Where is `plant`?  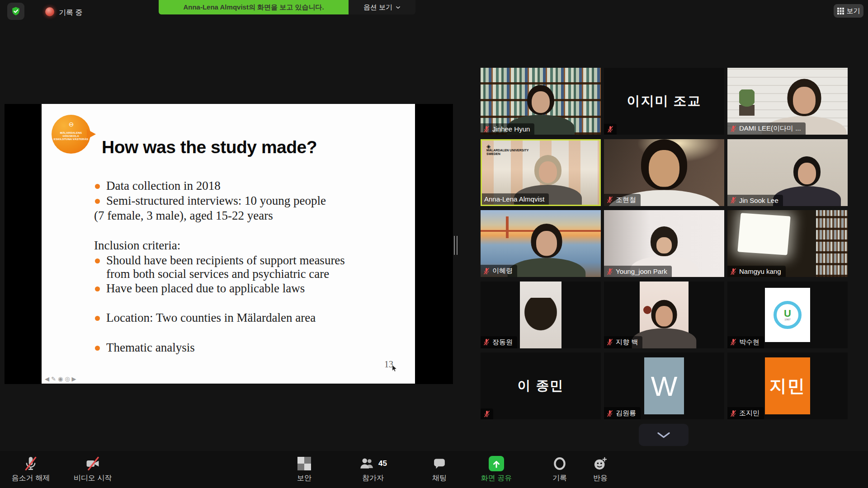
plant is located at coordinates (747, 103).